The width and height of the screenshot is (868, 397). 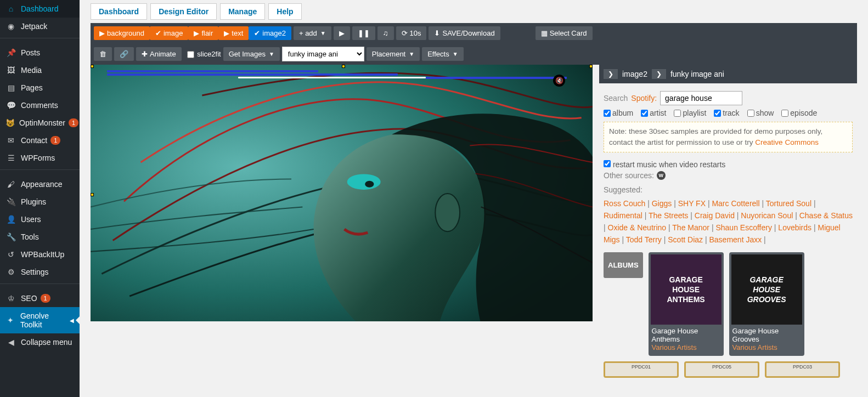 I want to click on get-images-button: Get Images ▼, so click(x=251, y=54).